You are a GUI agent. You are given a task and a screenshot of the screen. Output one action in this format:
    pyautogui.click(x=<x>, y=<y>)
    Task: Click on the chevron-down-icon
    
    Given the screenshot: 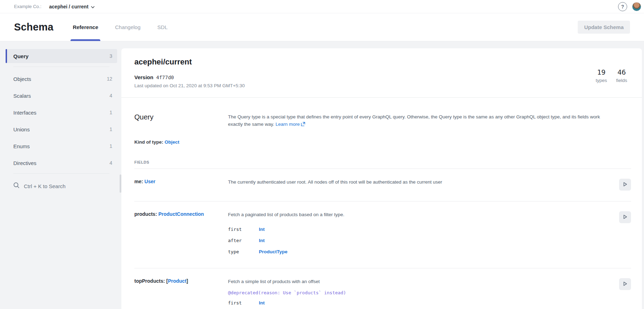 What is the action you would take?
    pyautogui.click(x=93, y=7)
    